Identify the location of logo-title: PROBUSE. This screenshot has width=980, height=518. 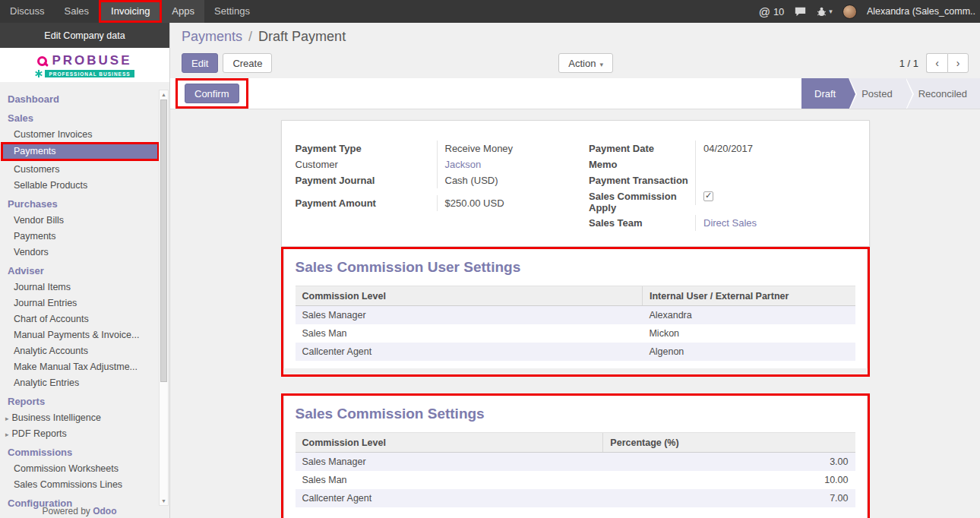
(91, 61).